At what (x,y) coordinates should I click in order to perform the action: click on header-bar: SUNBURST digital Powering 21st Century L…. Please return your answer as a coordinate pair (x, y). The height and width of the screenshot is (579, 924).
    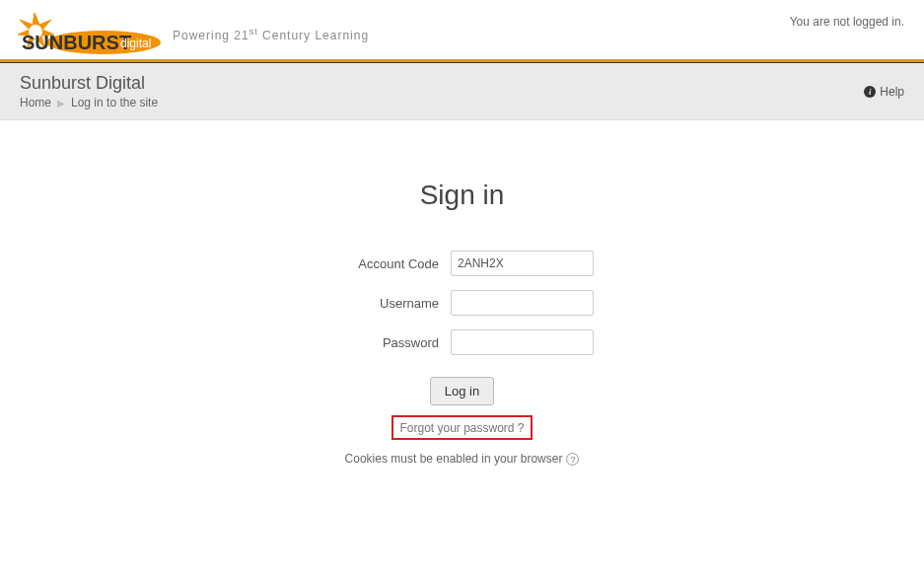
    Looking at the image, I should click on (462, 30).